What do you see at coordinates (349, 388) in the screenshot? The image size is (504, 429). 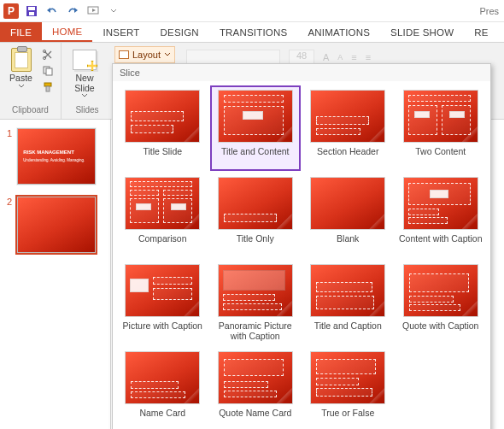 I see `layout-true-or-false: True or False` at bounding box center [349, 388].